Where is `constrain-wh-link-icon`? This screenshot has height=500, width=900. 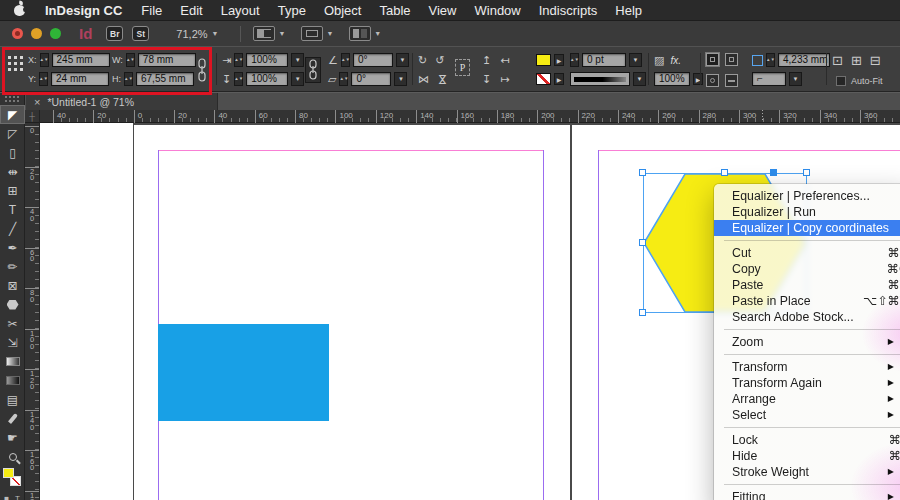
constrain-wh-link-icon is located at coordinates (202, 70).